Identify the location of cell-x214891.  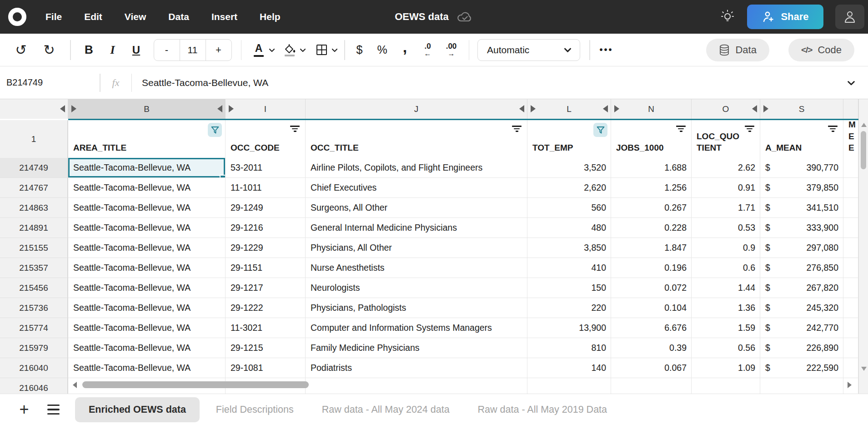
(851, 228).